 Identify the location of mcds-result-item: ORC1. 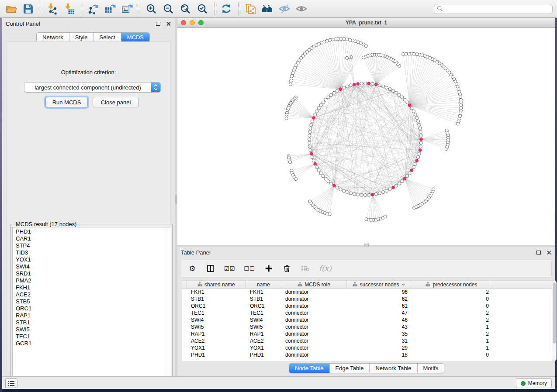
(88, 309).